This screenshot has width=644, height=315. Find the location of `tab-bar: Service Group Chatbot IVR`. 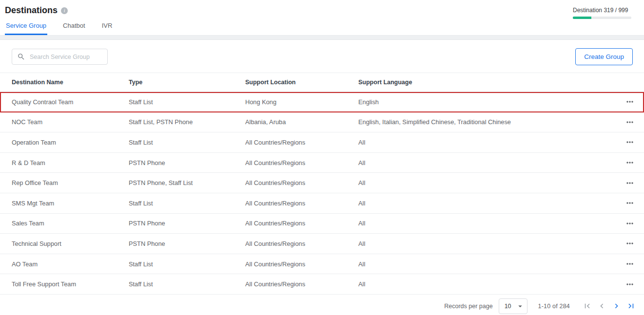

tab-bar: Service Group Chatbot IVR is located at coordinates (59, 28).